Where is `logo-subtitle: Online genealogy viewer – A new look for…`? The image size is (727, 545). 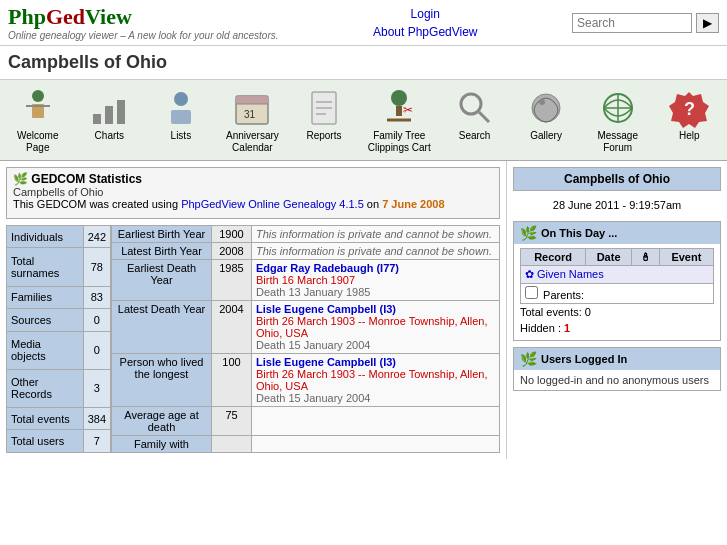
logo-subtitle: Online genealogy viewer – A new look for… is located at coordinates (144, 36).